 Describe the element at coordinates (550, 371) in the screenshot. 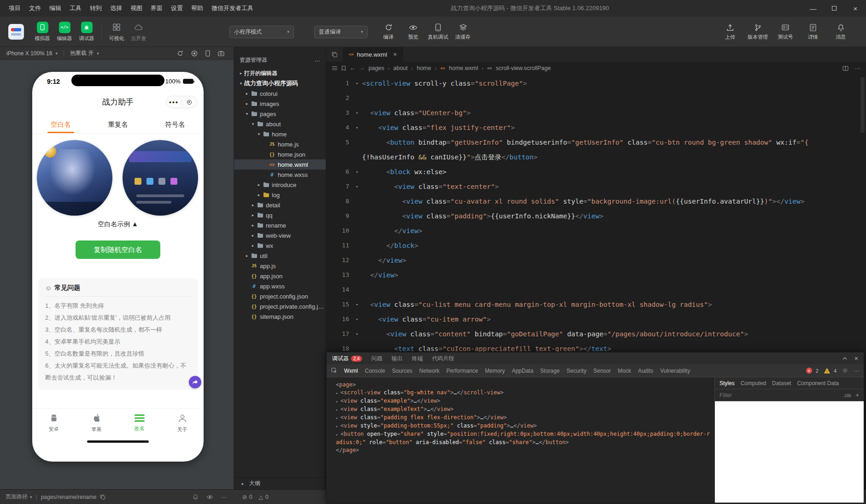

I see `devtools-tab-storage: Storage` at that location.